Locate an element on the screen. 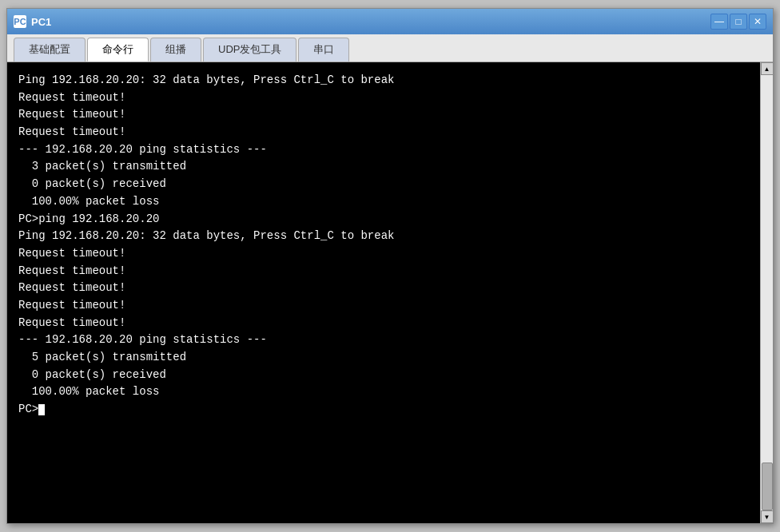 Image resolution: width=780 pixels, height=532 pixels. maximize-button: □ is located at coordinates (738, 22).